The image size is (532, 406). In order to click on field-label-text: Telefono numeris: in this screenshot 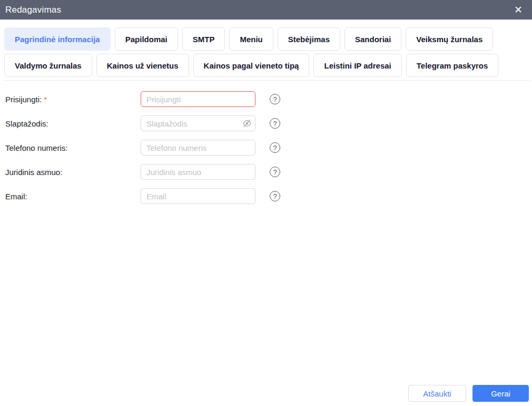, I will do `click(36, 148)`.